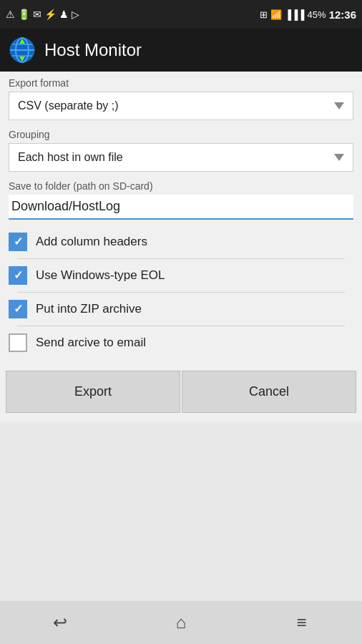  Describe the element at coordinates (18, 275) in the screenshot. I see `checkbox-windows-eol: ✓` at that location.